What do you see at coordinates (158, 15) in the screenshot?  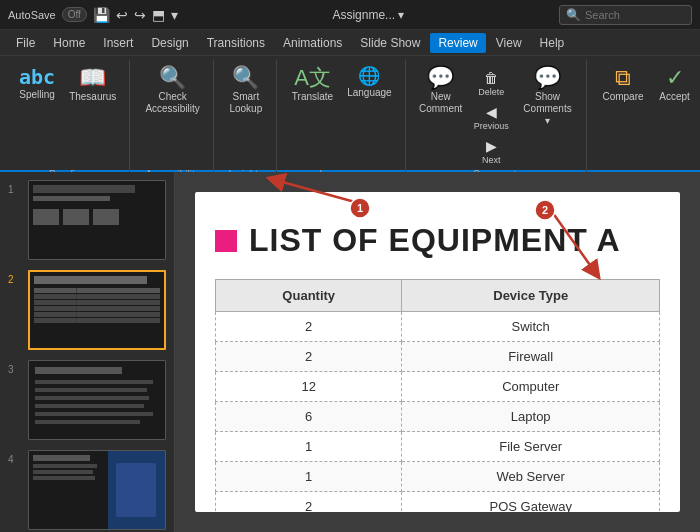 I see `present-icon: ⬒` at bounding box center [158, 15].